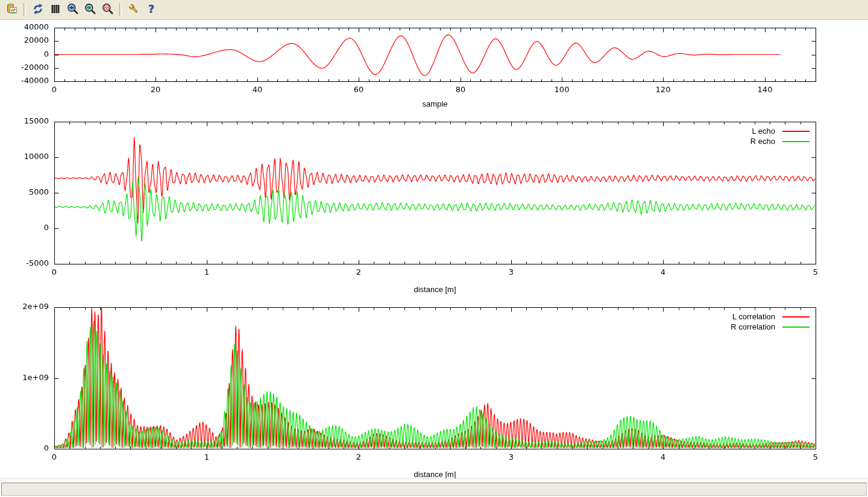 The height and width of the screenshot is (497, 868). Describe the element at coordinates (90, 10) in the screenshot. I see `zoom-next-button` at that location.